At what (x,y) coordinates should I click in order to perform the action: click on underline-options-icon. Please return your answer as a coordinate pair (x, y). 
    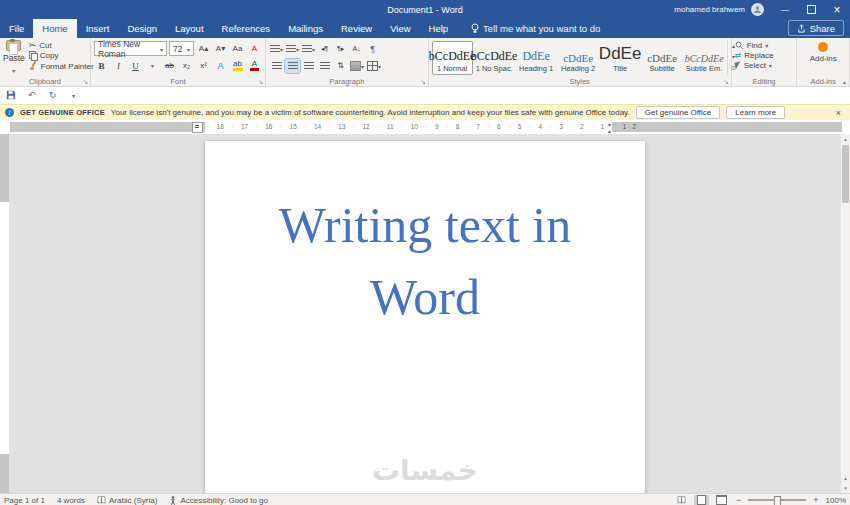
    Looking at the image, I should click on (152, 66).